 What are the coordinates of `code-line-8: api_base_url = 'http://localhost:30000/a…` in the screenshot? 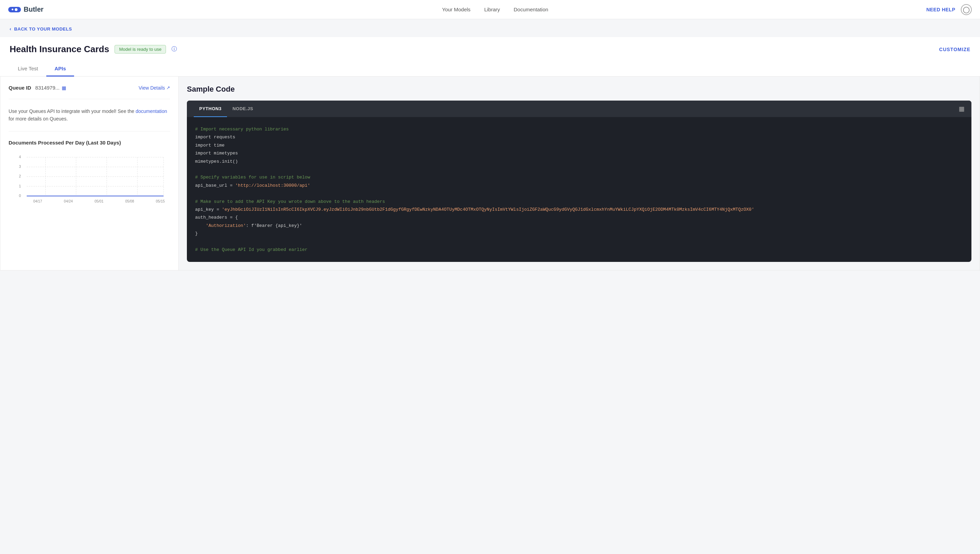 It's located at (579, 186).